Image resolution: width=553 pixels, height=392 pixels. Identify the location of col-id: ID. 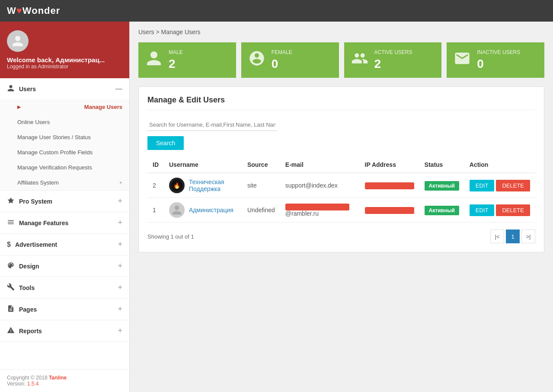
(156, 165).